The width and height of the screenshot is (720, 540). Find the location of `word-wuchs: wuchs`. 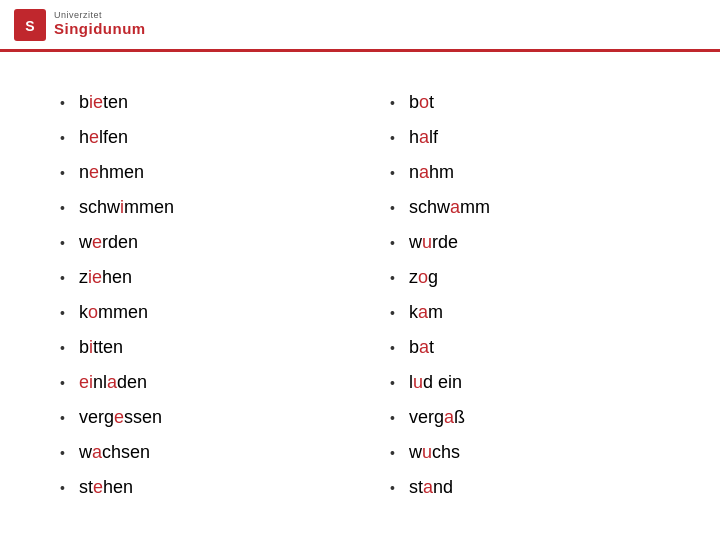

word-wuchs: wuchs is located at coordinates (434, 452).